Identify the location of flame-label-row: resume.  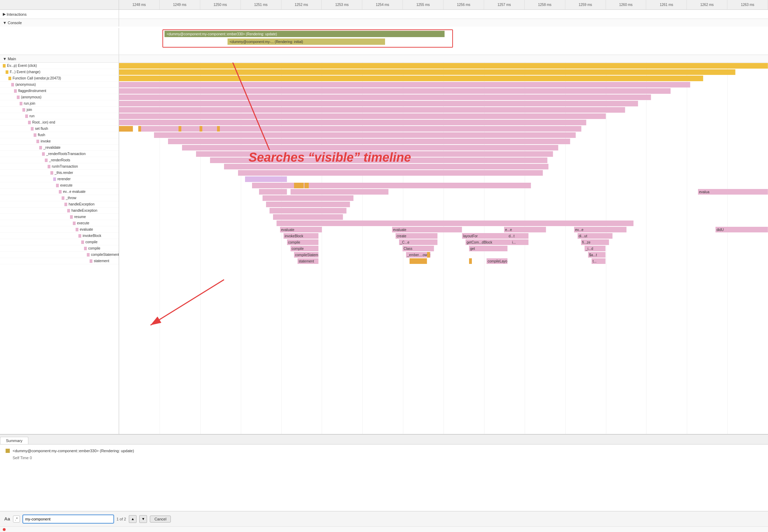
(60, 217).